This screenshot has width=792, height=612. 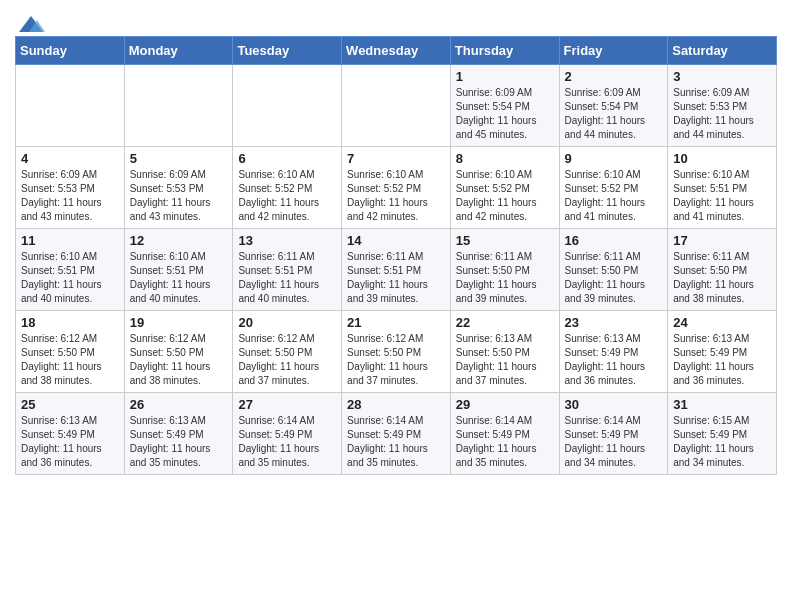 I want to click on day-number: 29, so click(x=505, y=404).